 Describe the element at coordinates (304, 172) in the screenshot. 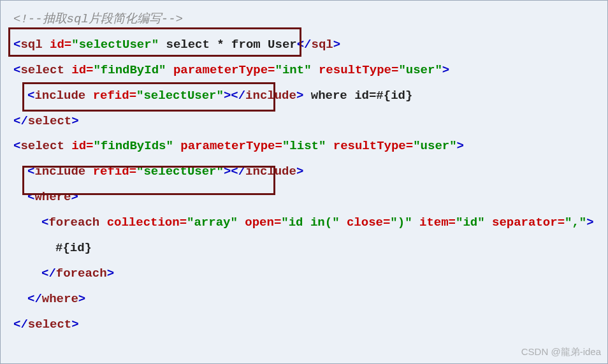

I see `select2-include: <include refid="selectUser"></include>` at that location.